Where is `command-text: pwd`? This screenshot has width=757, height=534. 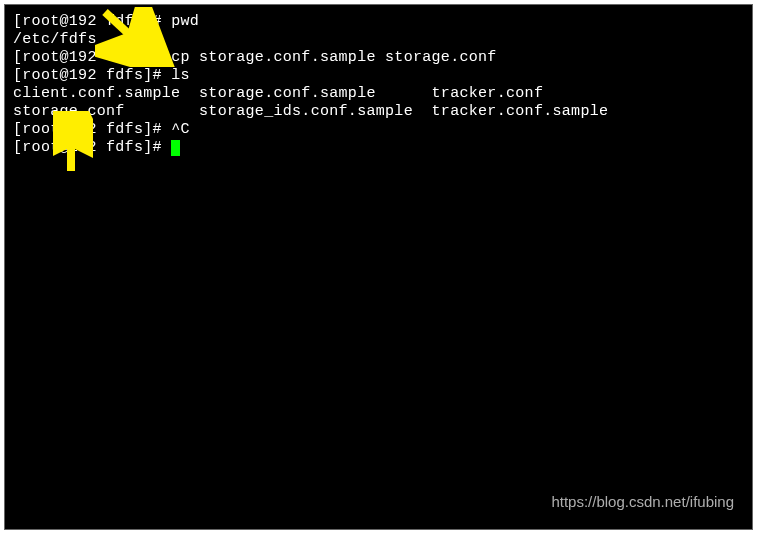 command-text: pwd is located at coordinates (185, 22).